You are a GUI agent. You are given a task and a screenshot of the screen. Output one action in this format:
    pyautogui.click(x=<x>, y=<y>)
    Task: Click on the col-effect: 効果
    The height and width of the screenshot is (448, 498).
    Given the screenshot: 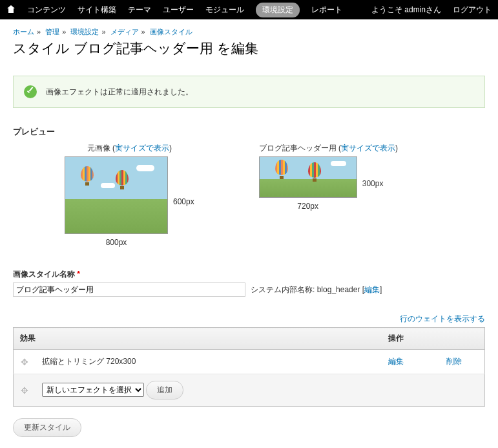 What is the action you would take?
    pyautogui.click(x=198, y=339)
    